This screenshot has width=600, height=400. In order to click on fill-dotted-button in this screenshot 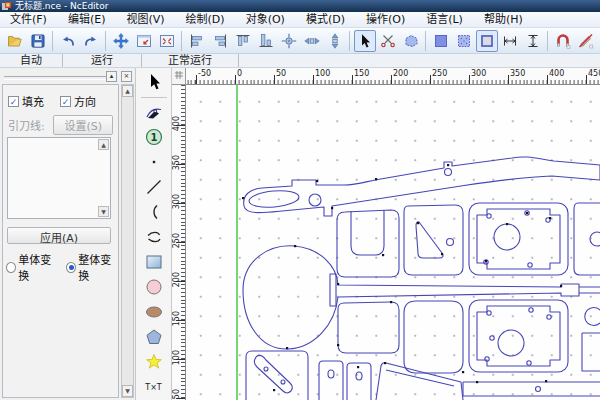, I will do `click(464, 41)`.